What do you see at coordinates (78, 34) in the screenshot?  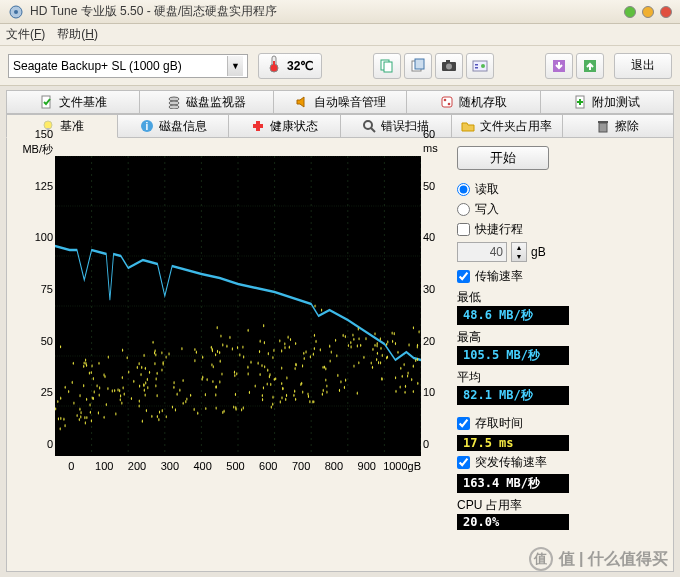 I see `menu-help: 帮助(H)` at bounding box center [78, 34].